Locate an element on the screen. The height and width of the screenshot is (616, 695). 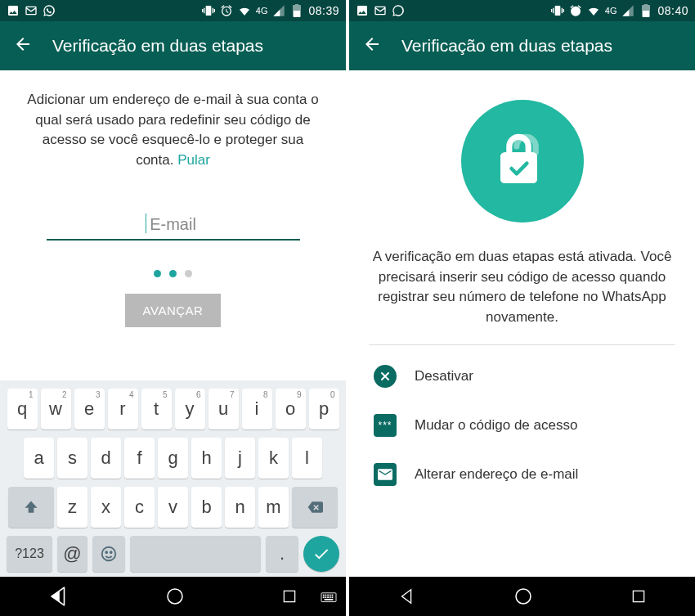
keyboard-toggle-icon is located at coordinates (329, 599).